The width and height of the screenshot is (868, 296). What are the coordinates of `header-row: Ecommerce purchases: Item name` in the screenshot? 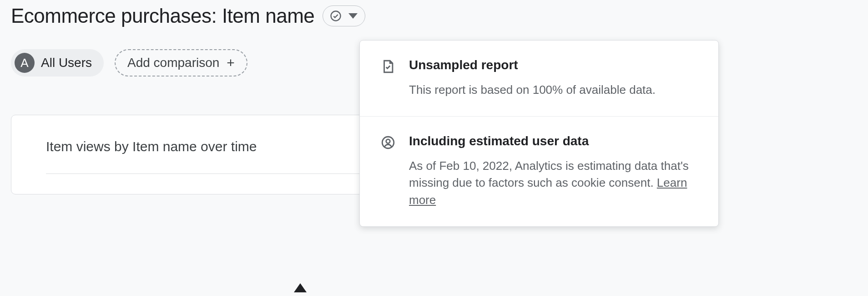 It's located at (434, 14).